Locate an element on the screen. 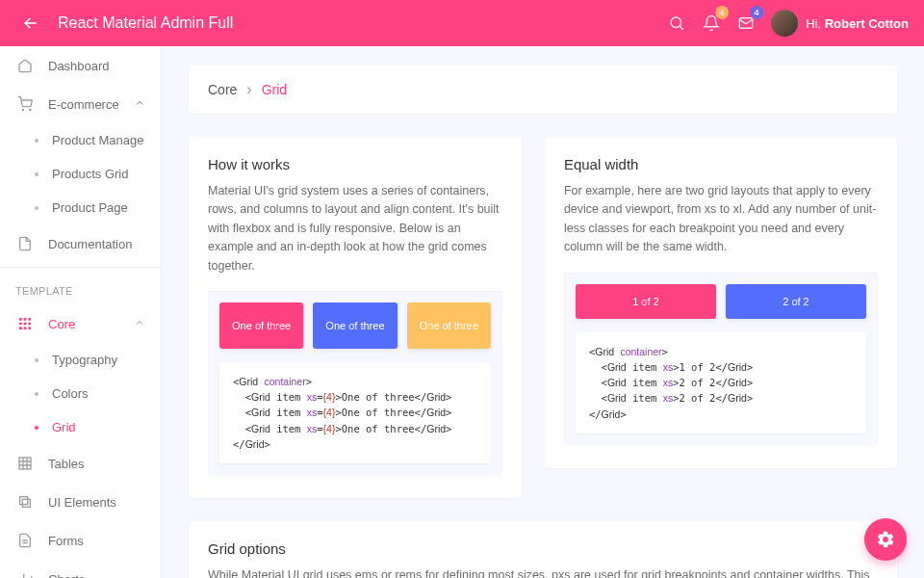  sidebar-item-label: Product Manage is located at coordinates (98, 141).